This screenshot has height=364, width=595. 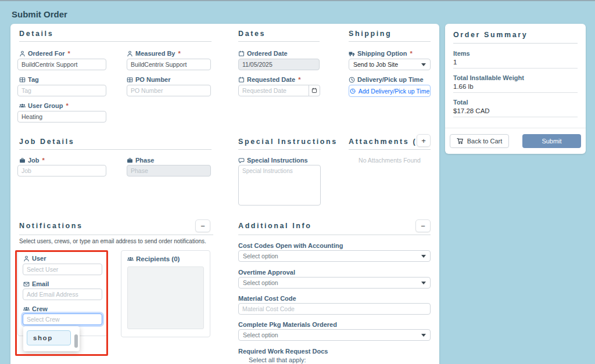 I want to click on select-value: Select option, so click(x=260, y=283).